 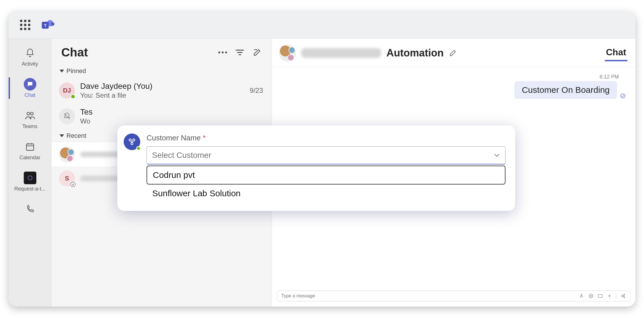 What do you see at coordinates (454, 296) in the screenshot?
I see `compose-bar` at bounding box center [454, 296].